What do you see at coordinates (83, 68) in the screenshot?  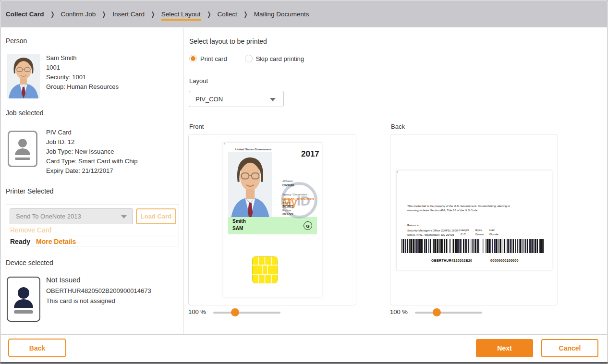 I see `person-id: 1001` at bounding box center [83, 68].